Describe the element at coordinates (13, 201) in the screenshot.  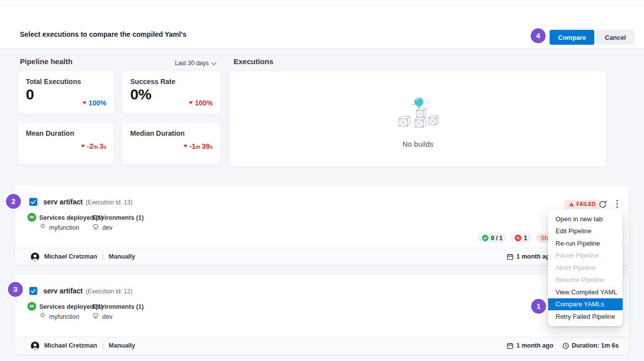
I see `step-badge-2: 2` at that location.